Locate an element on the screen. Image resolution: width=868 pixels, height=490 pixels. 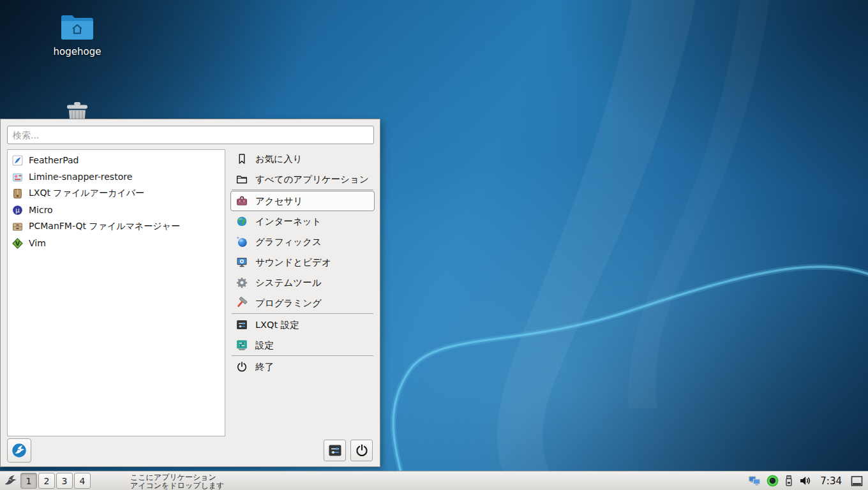
featherpad-icon is located at coordinates (18, 161).